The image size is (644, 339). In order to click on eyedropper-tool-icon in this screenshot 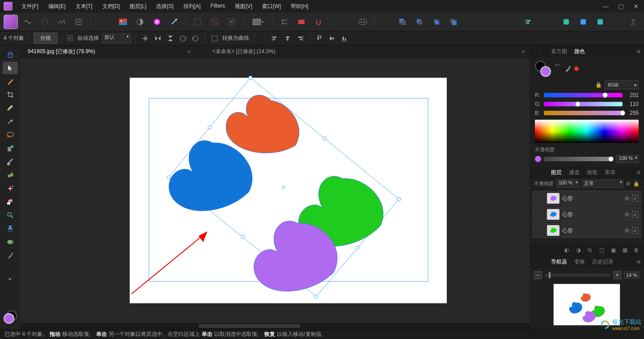, I will do `click(10, 255)`.